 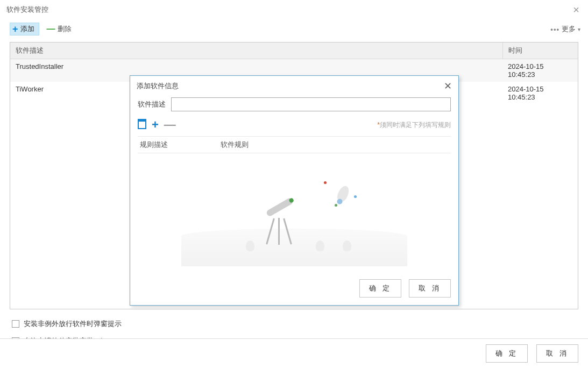 I want to click on toolbar-left: + 添加 — 删除, so click(x=41, y=29).